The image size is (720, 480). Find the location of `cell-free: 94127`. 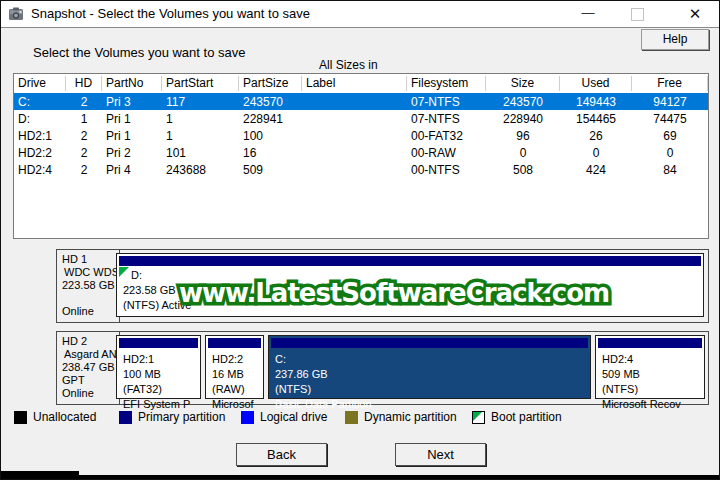

cell-free: 94127 is located at coordinates (670, 102).